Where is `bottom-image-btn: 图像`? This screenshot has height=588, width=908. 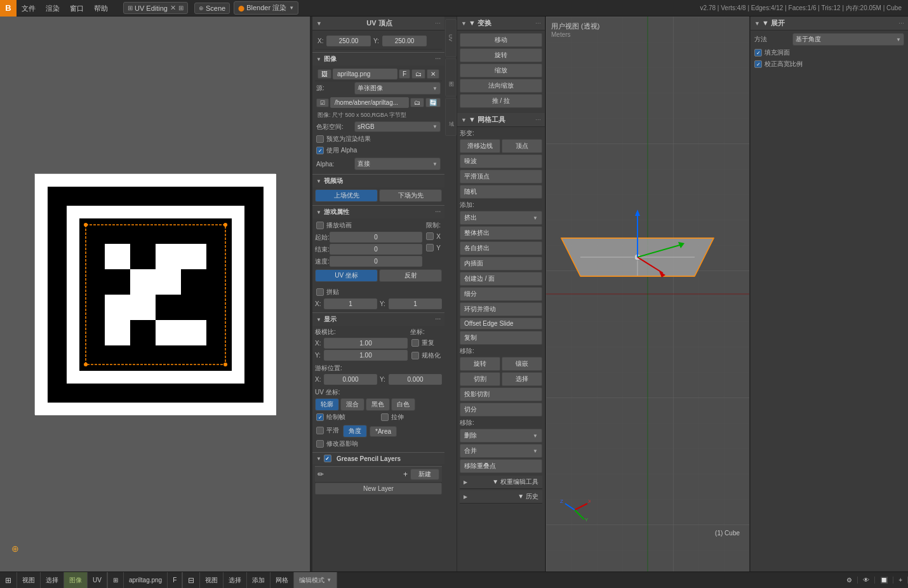
bottom-image-btn: 图像 is located at coordinates (76, 580).